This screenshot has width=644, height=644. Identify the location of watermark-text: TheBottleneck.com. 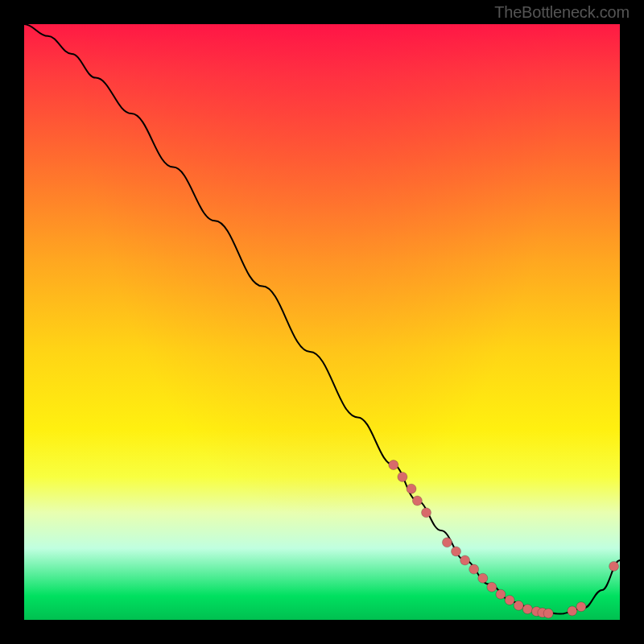
(562, 13).